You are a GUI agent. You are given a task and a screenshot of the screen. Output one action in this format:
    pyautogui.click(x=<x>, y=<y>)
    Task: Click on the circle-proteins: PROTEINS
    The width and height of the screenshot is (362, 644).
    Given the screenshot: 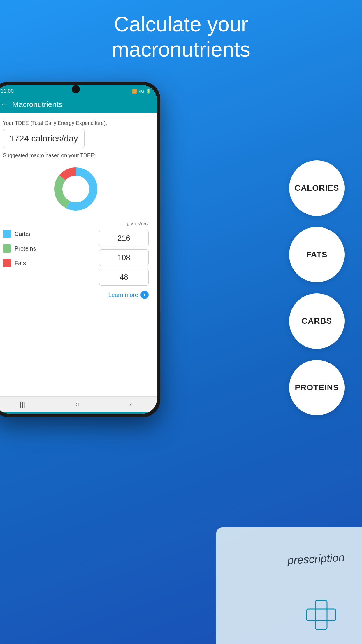 What is the action you would take?
    pyautogui.click(x=317, y=388)
    